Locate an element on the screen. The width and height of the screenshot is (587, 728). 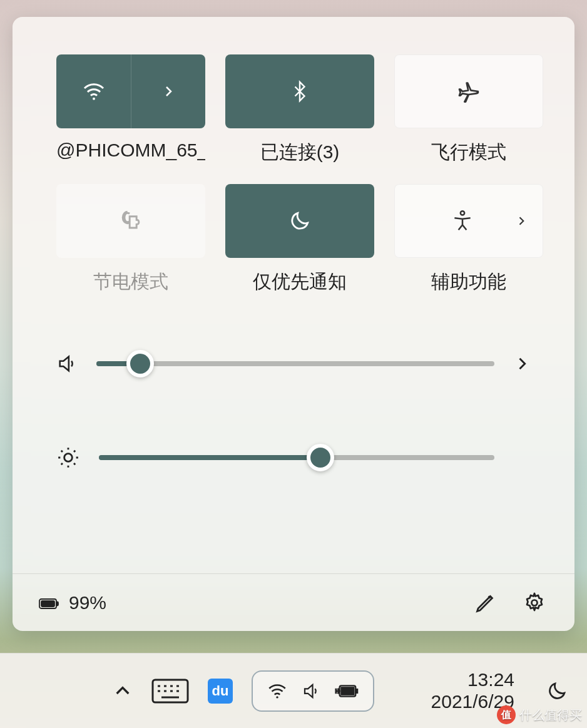
focus-tile is located at coordinates (300, 221).